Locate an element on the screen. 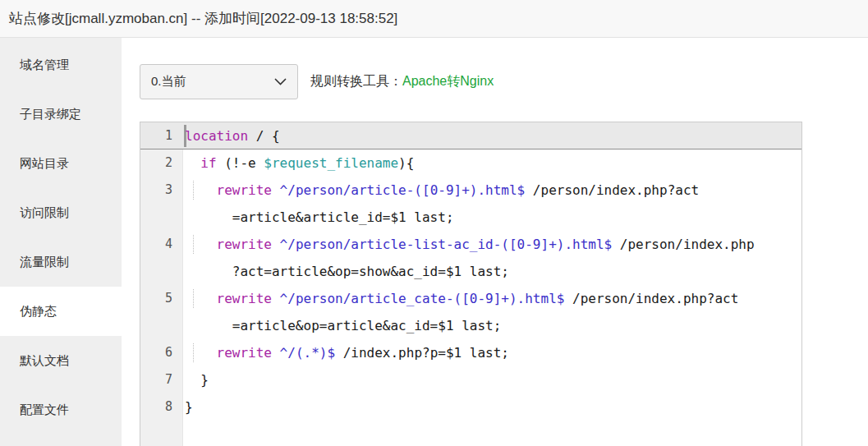 The image size is (868, 446). apache-to-nginx-link: Apache转Nginx is located at coordinates (448, 82).